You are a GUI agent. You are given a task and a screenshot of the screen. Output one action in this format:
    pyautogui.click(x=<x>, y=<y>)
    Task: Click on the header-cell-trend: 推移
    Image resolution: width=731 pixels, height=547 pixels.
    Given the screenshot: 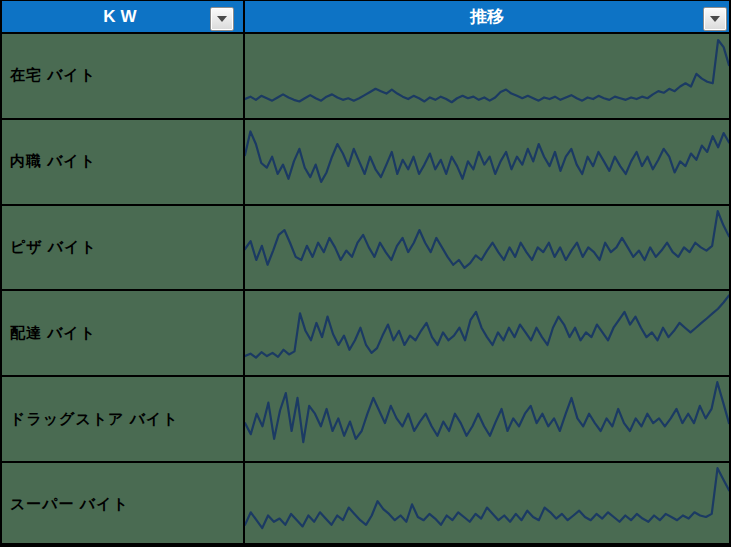 What is the action you would take?
    pyautogui.click(x=487, y=16)
    